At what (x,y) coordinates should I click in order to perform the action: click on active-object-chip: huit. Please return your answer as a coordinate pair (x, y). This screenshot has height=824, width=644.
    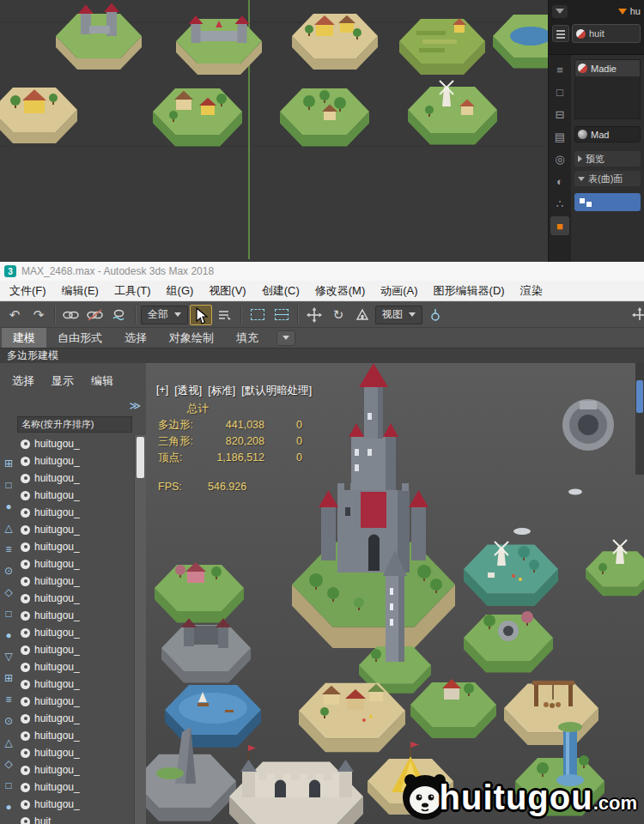
    Looking at the image, I should click on (606, 33).